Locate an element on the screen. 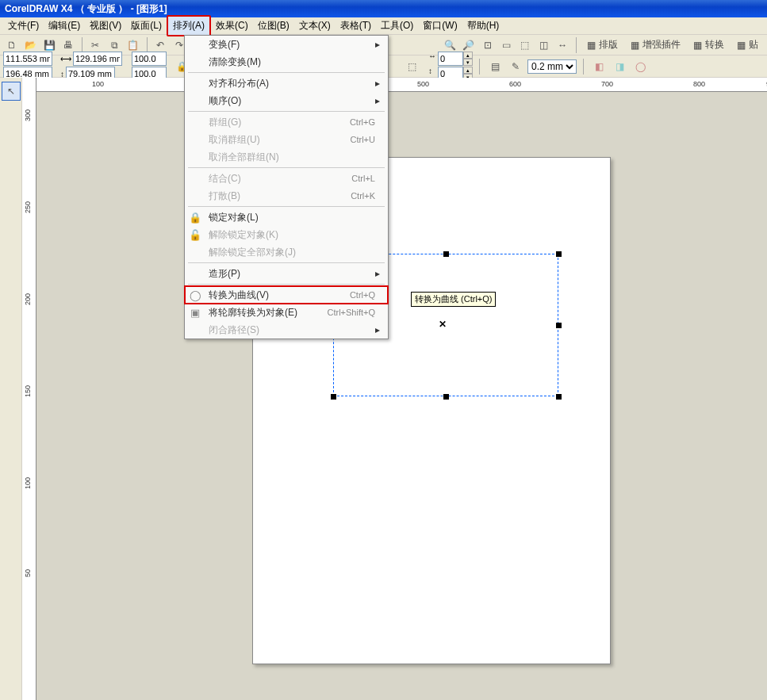 Image resolution: width=767 pixels, height=700 pixels. menu-item-label: 锁定对象(L) is located at coordinates (263, 217).